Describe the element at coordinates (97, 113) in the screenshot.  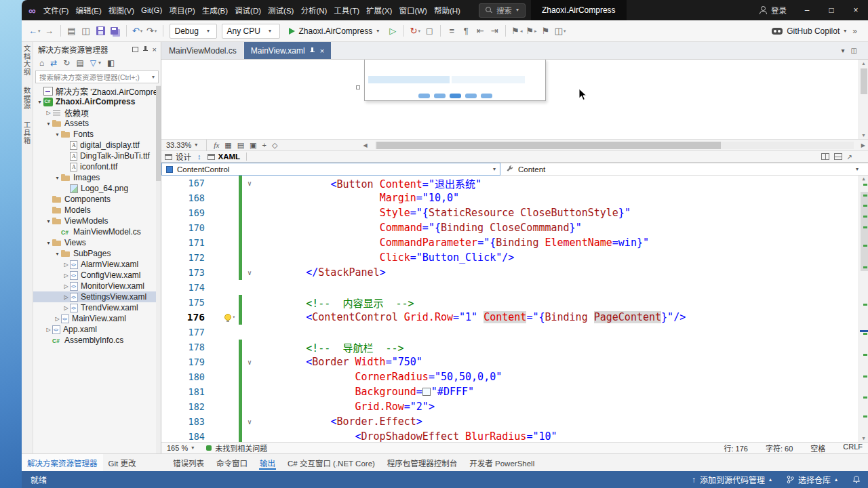
I see `tree-item: ▷依赖项` at that location.